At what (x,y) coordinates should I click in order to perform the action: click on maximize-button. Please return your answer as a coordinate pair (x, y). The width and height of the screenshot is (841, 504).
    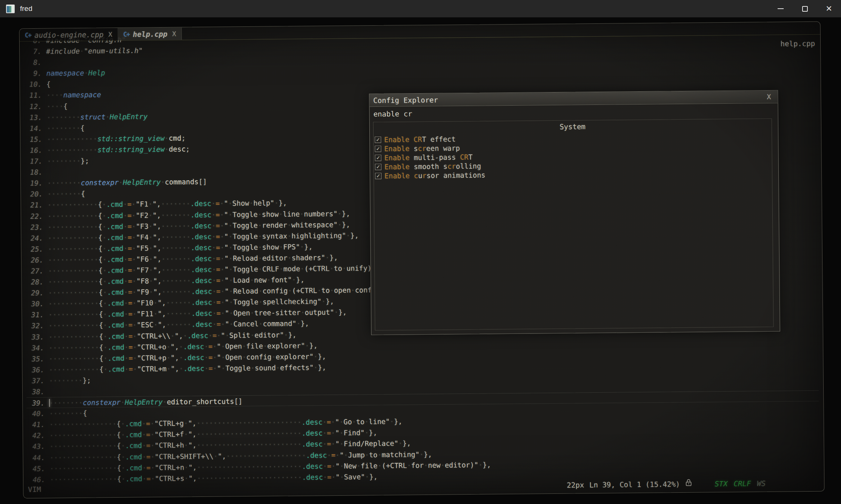
    Looking at the image, I should click on (805, 9).